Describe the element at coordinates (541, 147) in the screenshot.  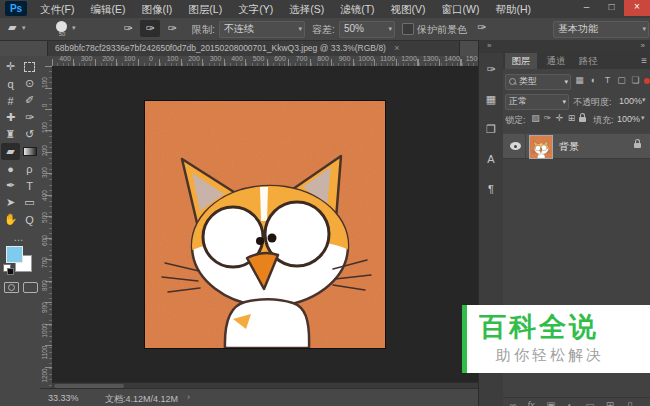
I see `layer-thumbnail` at that location.